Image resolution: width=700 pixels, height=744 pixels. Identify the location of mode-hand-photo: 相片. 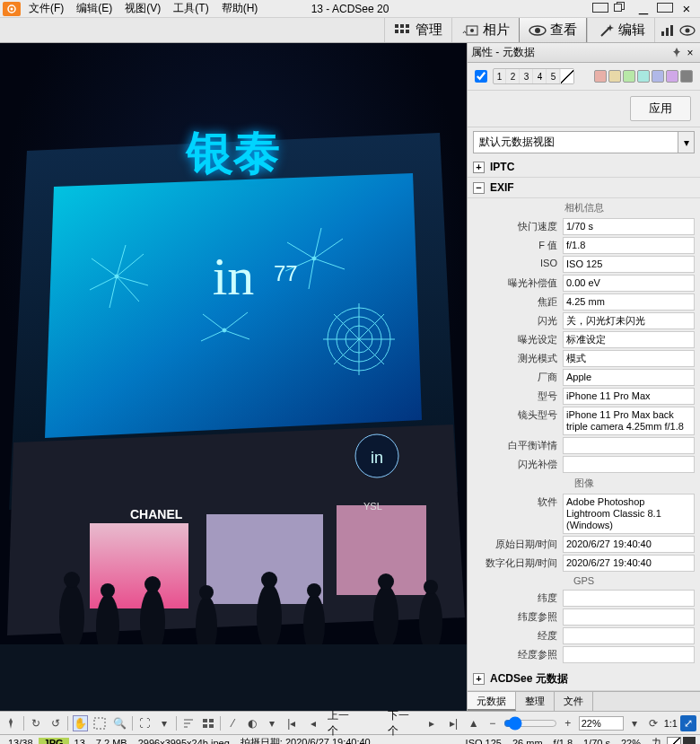
(485, 31).